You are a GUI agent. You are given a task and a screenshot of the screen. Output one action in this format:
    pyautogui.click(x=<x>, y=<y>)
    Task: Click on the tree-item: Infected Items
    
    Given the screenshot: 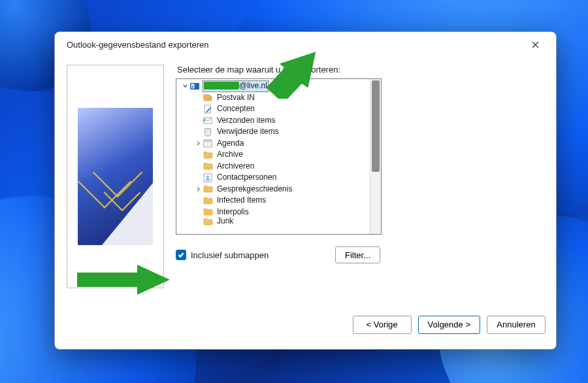 What is the action you would take?
    pyautogui.click(x=278, y=201)
    